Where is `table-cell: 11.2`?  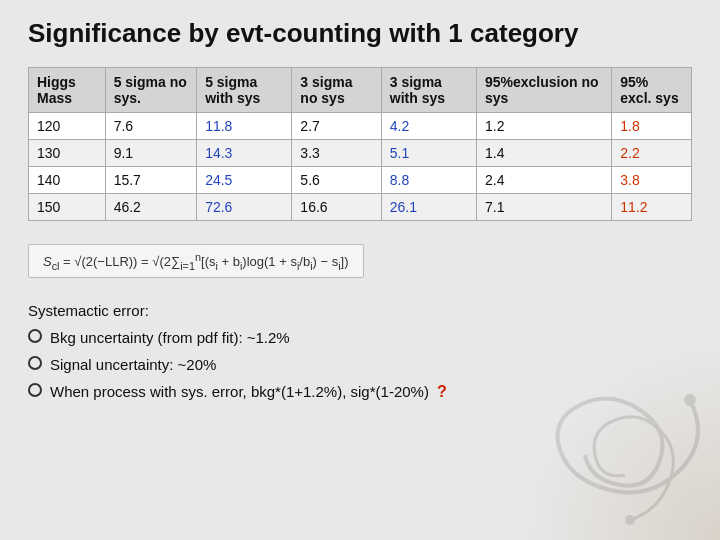
table-cell: 11.2 is located at coordinates (652, 208).